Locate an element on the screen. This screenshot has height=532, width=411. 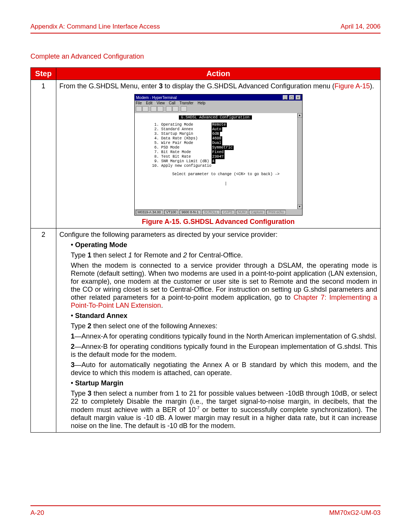
txt: for Remote and is located at coordinates (158, 255).